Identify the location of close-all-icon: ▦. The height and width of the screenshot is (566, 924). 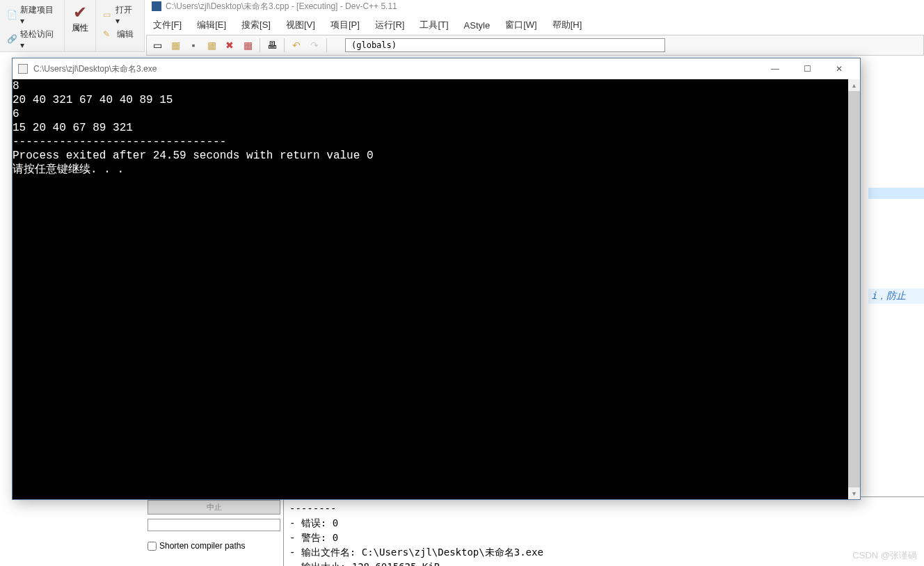
(248, 45).